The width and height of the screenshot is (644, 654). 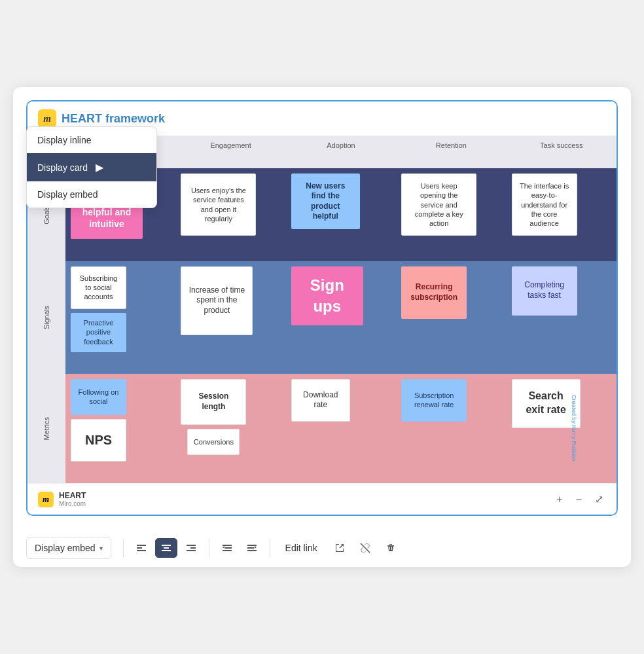 I want to click on metrics-task-cell: Search exit rate Created by Kerry Rodden, so click(x=562, y=428).